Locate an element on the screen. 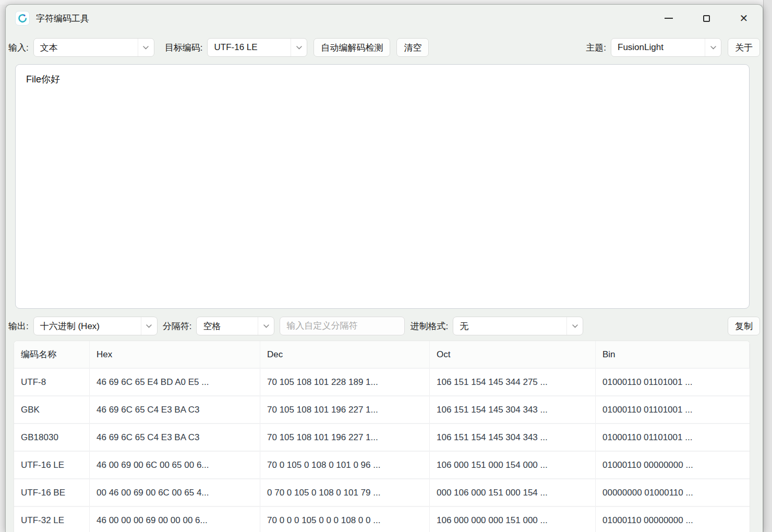 The height and width of the screenshot is (532, 772). dec-cell: 0 70 0 105 0 108 0 101 79 ... is located at coordinates (345, 492).